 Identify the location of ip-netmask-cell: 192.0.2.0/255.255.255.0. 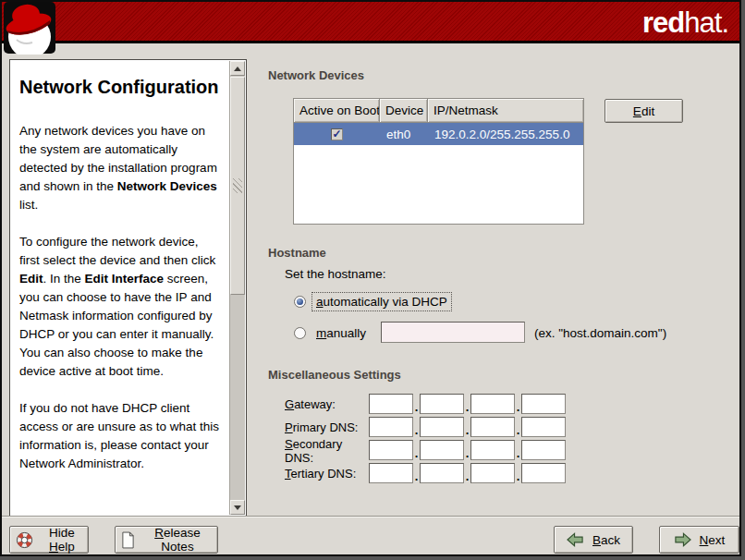
(506, 135).